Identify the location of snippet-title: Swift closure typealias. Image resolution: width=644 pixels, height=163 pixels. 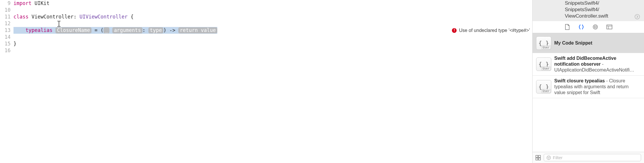
(579, 81).